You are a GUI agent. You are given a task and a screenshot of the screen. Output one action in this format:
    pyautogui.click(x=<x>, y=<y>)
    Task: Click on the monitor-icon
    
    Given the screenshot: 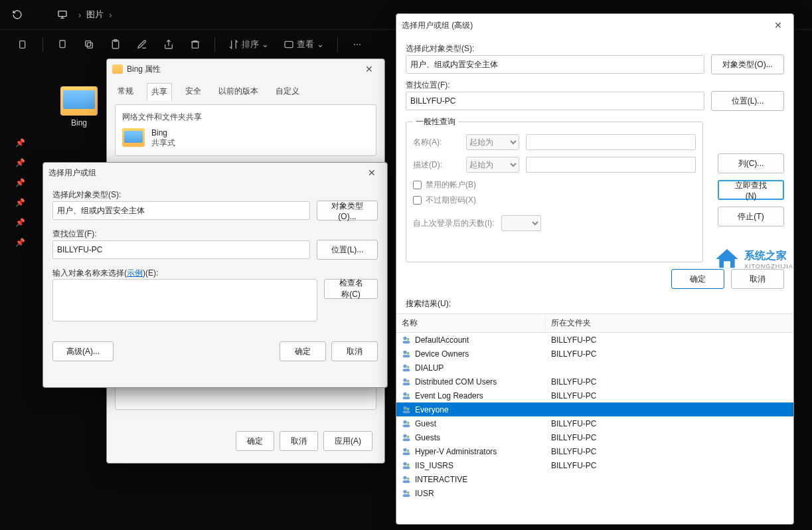 What is the action you would take?
    pyautogui.click(x=62, y=15)
    